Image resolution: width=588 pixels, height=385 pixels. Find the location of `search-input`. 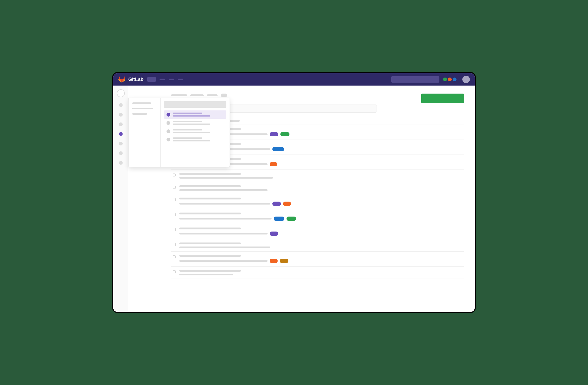

search-input is located at coordinates (415, 79).